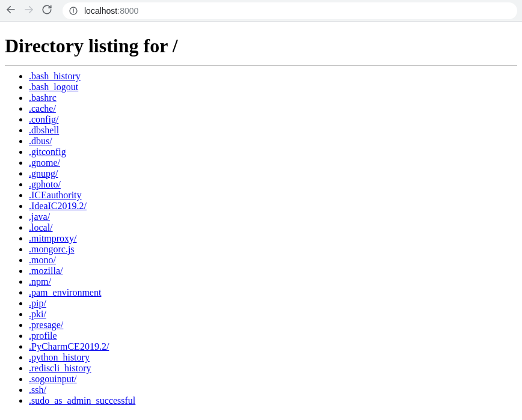 Image resolution: width=522 pixels, height=420 pixels. What do you see at coordinates (273, 336) in the screenshot?
I see `list-item: .profile` at bounding box center [273, 336].